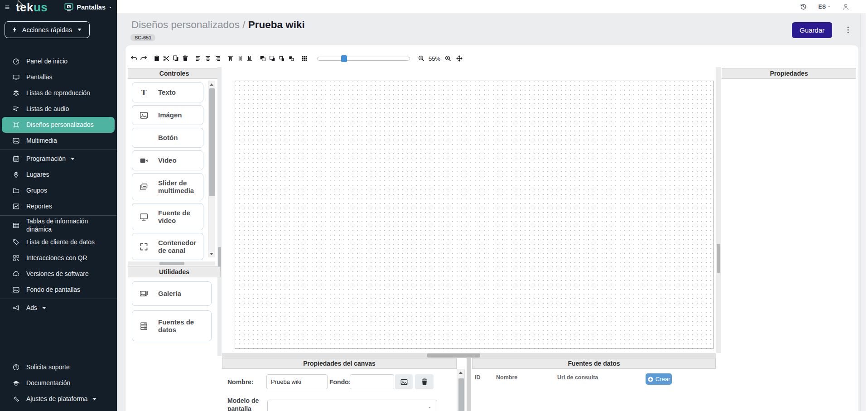 The width and height of the screenshot is (868, 411). What do you see at coordinates (448, 58) in the screenshot?
I see `zoom-in-button` at bounding box center [448, 58].